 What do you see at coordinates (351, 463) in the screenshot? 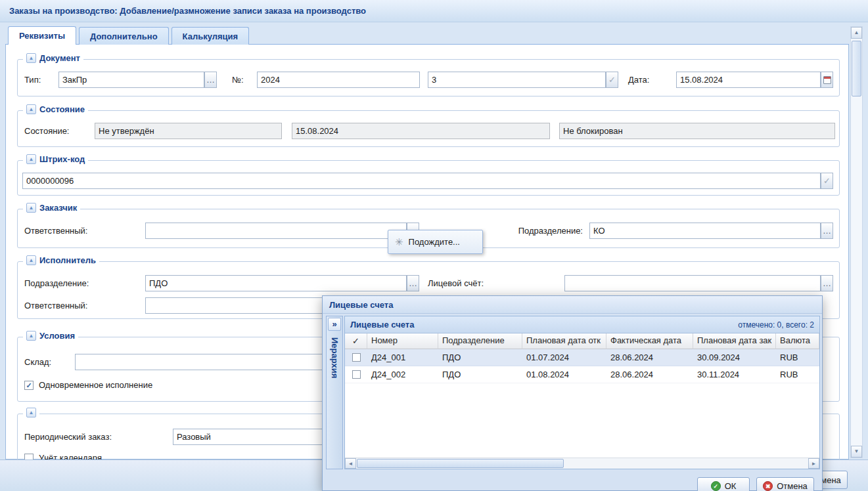
I see `arrow-left-icon: ◄` at bounding box center [351, 463].